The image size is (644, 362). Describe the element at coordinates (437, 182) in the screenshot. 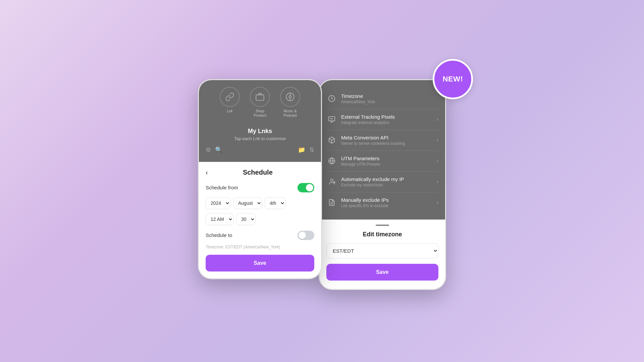

I see `auto-ip-chevron: ›` at that location.